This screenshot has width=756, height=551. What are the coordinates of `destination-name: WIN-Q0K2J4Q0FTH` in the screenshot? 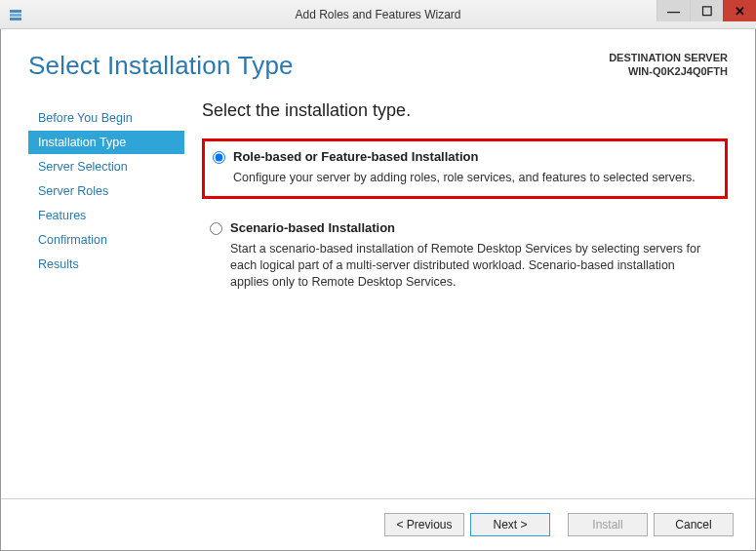 It's located at (668, 71).